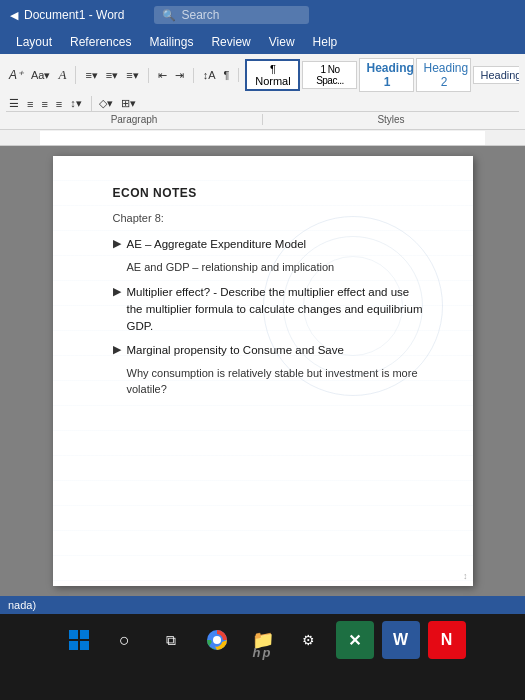 Image resolution: width=525 pixels, height=700 pixels. I want to click on ribbon: A⁺ Aa▾ A ≡▾ ≡▾ ≡▾ ⇤ ⇥ ↕A ¶ ¶ Normal 1 No…, so click(262, 92).